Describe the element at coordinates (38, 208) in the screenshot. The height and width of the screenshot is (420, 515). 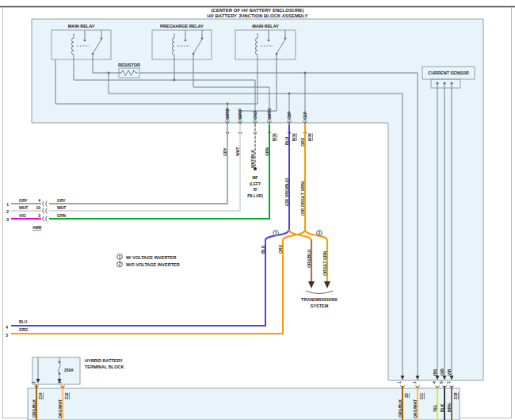
I see `right-pin-10: 10` at that location.